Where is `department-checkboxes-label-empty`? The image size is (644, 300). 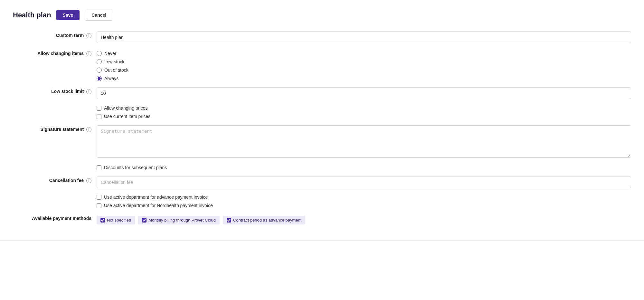 department-checkboxes-label-empty is located at coordinates (55, 201).